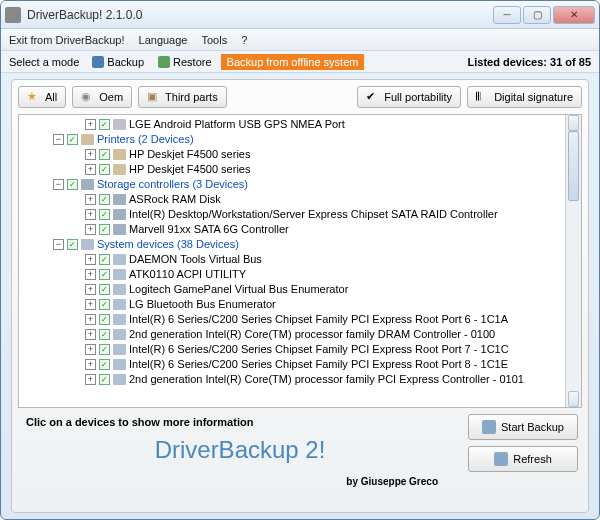  Describe the element at coordinates (300, 184) in the screenshot. I see `tree-category: −✓Storage controllers (3 Devices)` at that location.